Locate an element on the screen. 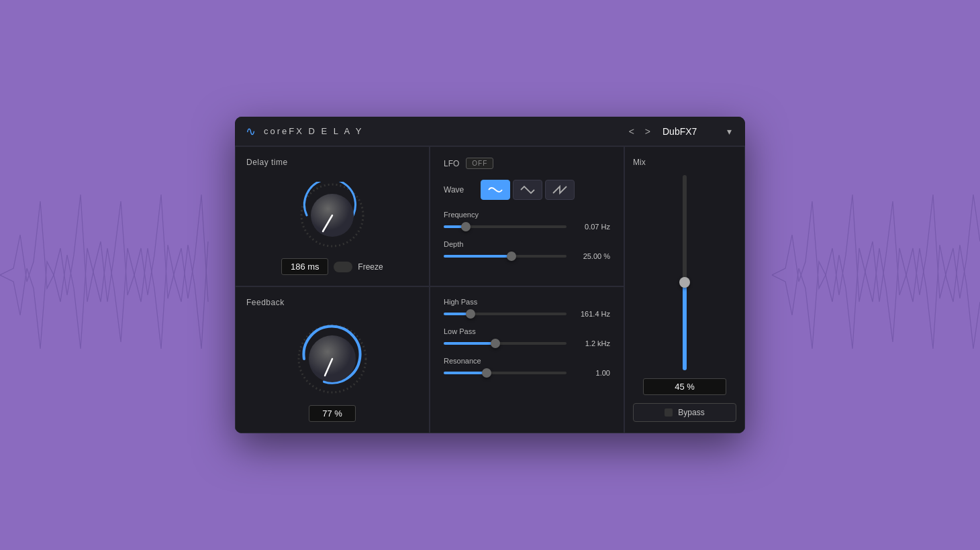 This screenshot has width=980, height=550. depth-thumb is located at coordinates (511, 256).